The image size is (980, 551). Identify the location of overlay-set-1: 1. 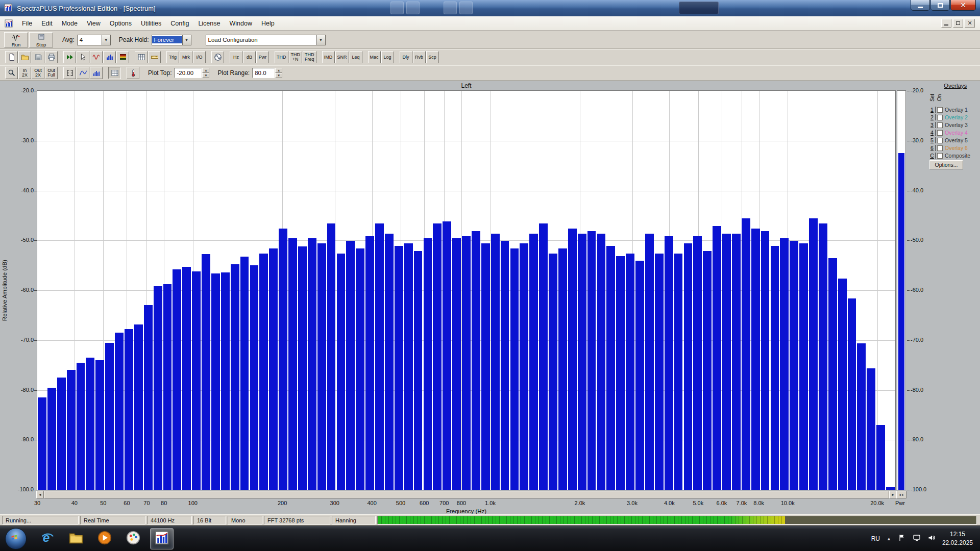
(932, 110).